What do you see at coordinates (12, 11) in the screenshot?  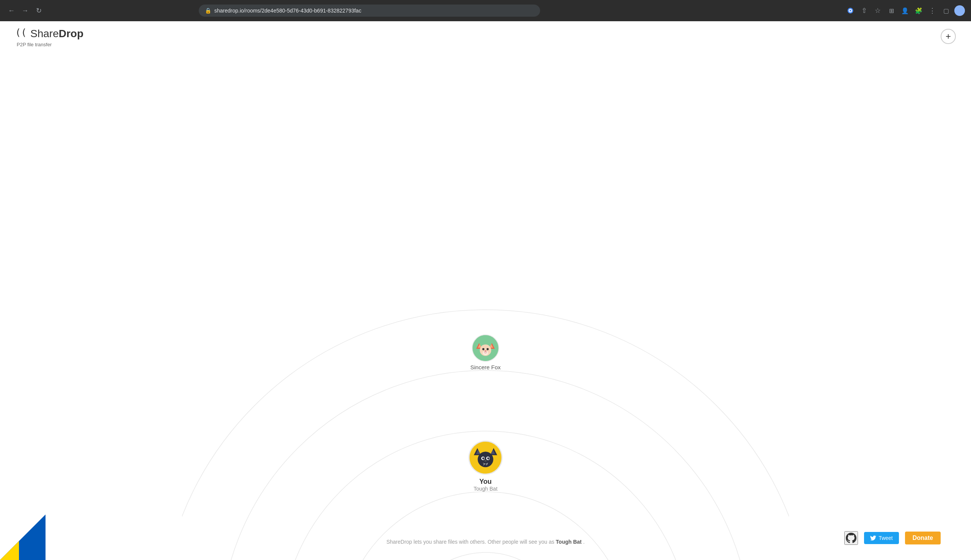 I see `back-button: ←` at bounding box center [12, 11].